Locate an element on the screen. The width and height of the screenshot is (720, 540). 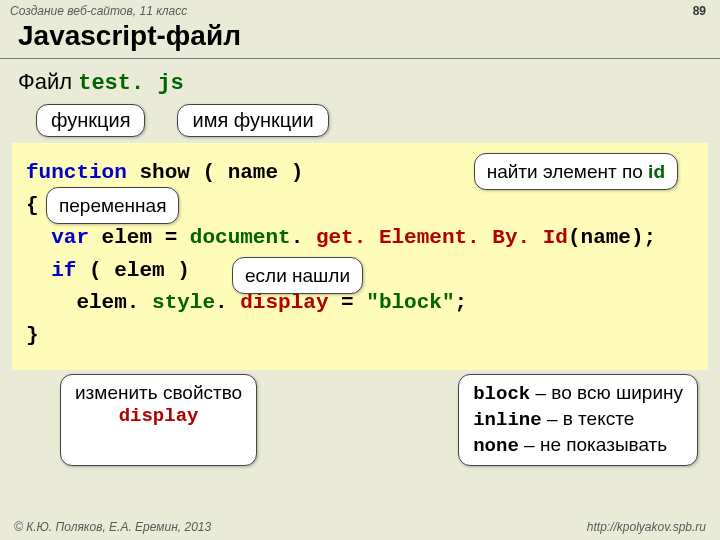
page-number: 89 is located at coordinates (700, 11).